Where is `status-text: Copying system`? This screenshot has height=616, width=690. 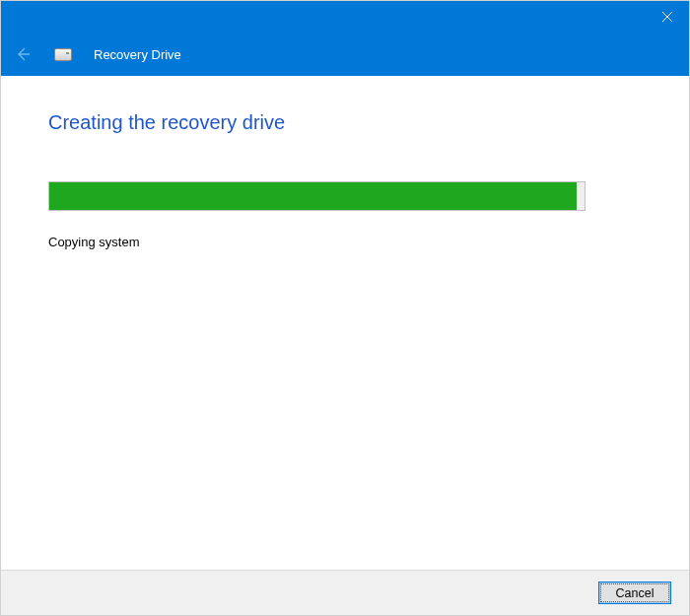
status-text: Copying system is located at coordinates (345, 242).